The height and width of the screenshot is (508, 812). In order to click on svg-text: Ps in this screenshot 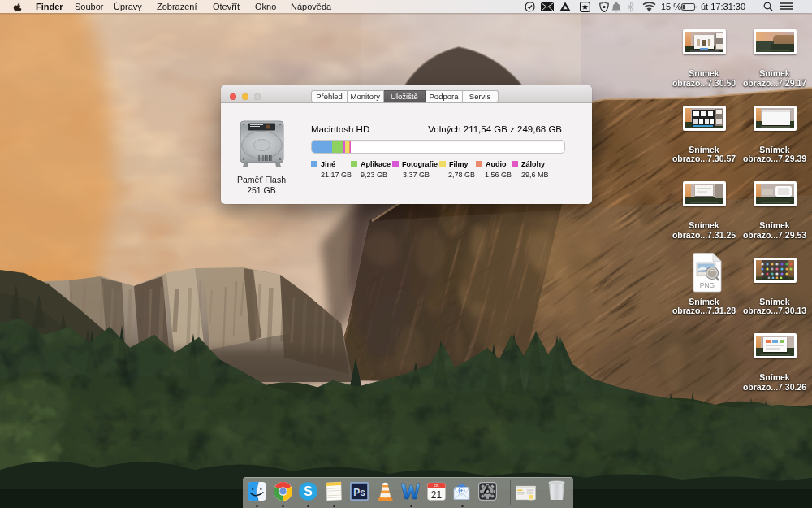, I will do `click(359, 493)`.